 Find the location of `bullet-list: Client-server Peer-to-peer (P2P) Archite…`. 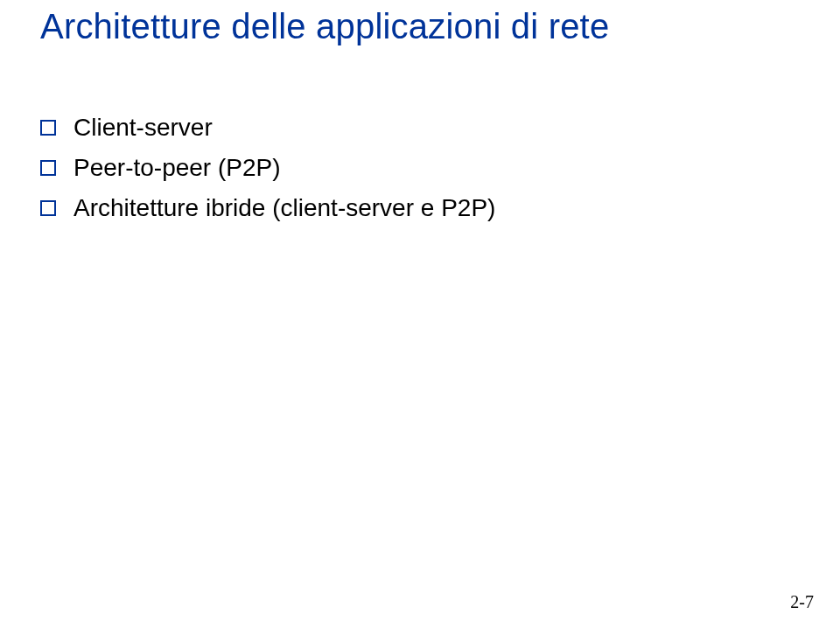

bullet-list: Client-server Peer-to-peer (P2P) Archite… is located at coordinates (268, 174).